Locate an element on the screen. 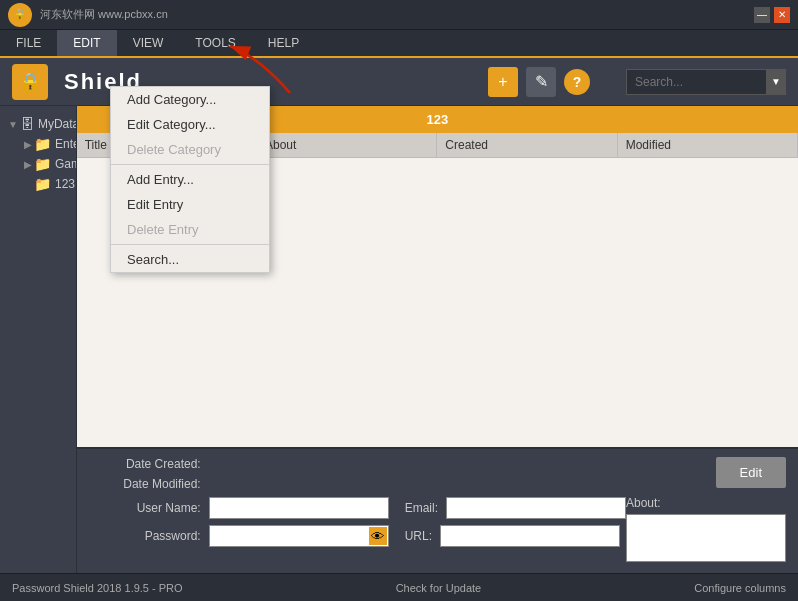 This screenshot has width=798, height=601. menu-help: HELP is located at coordinates (284, 43).